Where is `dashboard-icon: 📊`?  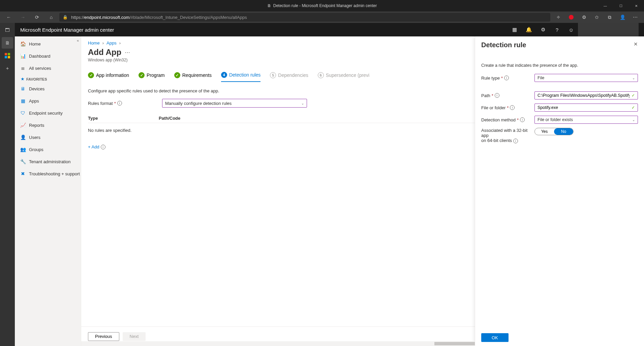 dashboard-icon: 📊 is located at coordinates (23, 56).